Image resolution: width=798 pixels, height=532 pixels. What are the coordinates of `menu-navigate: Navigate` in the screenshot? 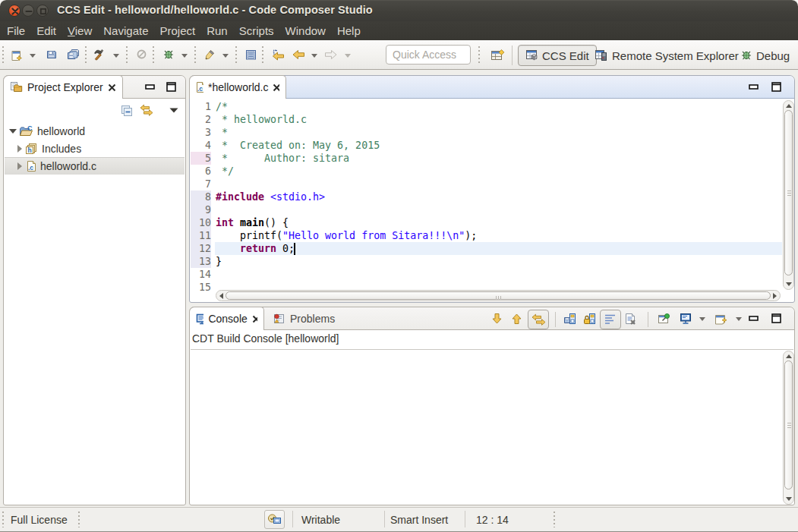 It's located at (126, 30).